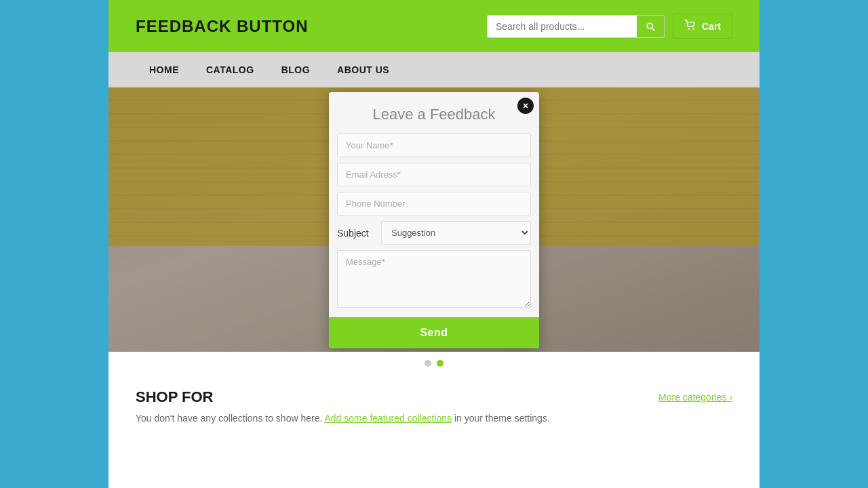 This screenshot has width=868, height=488. Describe the element at coordinates (388, 418) in the screenshot. I see `add-collections-link: Add some featured collections` at that location.